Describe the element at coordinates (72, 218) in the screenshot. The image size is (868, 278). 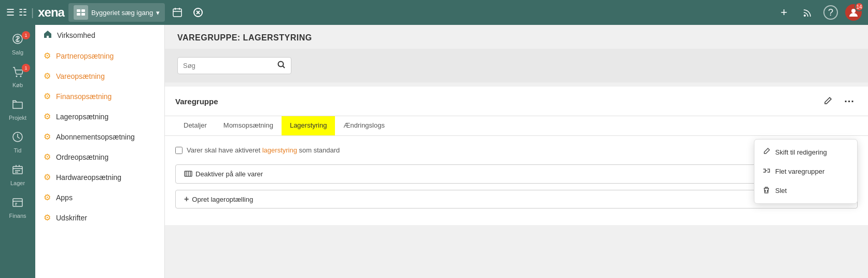
I see `nav-label-udskrifter: Udskrifter` at that location.